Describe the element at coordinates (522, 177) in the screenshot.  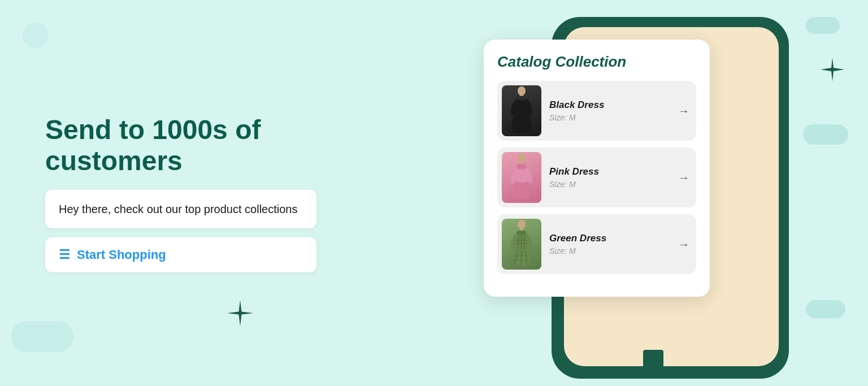
I see `product-image-pink-dress` at that location.